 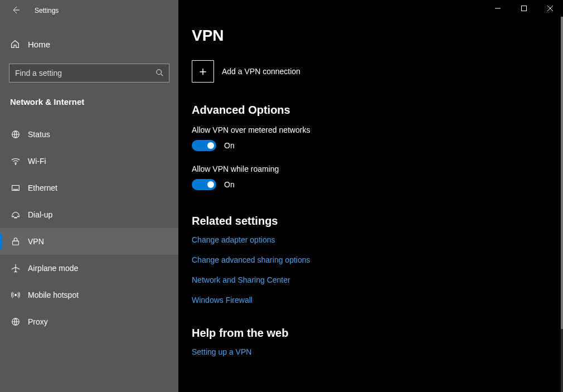 I want to click on add-vpn-button: ＋ Add a VPN connection, so click(x=371, y=71).